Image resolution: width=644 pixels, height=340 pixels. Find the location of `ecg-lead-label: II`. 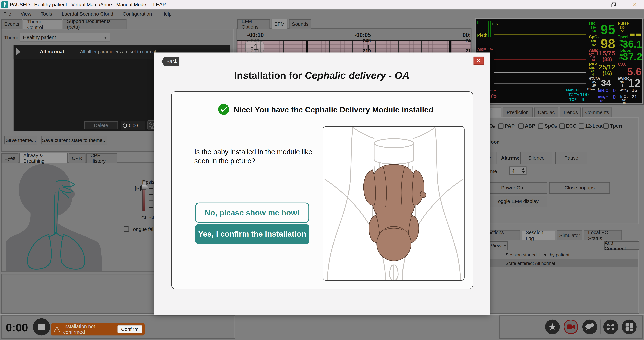

ecg-lead-label: II is located at coordinates (478, 22).